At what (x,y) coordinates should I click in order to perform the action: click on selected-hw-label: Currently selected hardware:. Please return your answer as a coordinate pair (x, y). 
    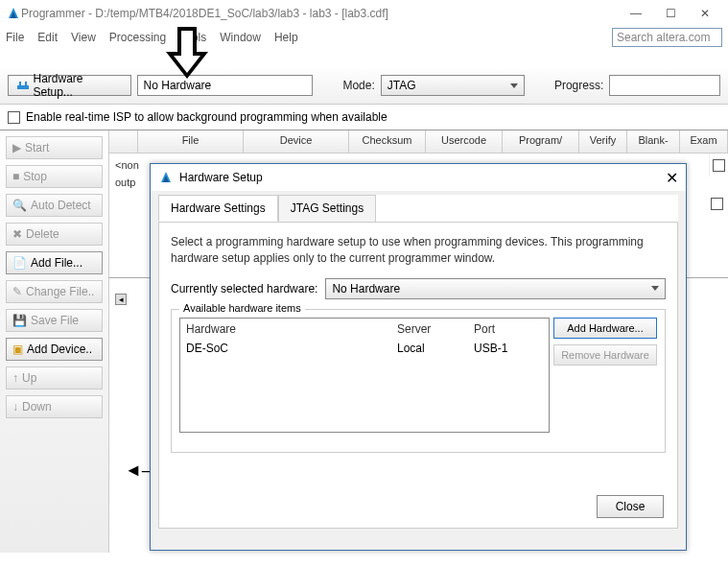
    Looking at the image, I should click on (244, 289).